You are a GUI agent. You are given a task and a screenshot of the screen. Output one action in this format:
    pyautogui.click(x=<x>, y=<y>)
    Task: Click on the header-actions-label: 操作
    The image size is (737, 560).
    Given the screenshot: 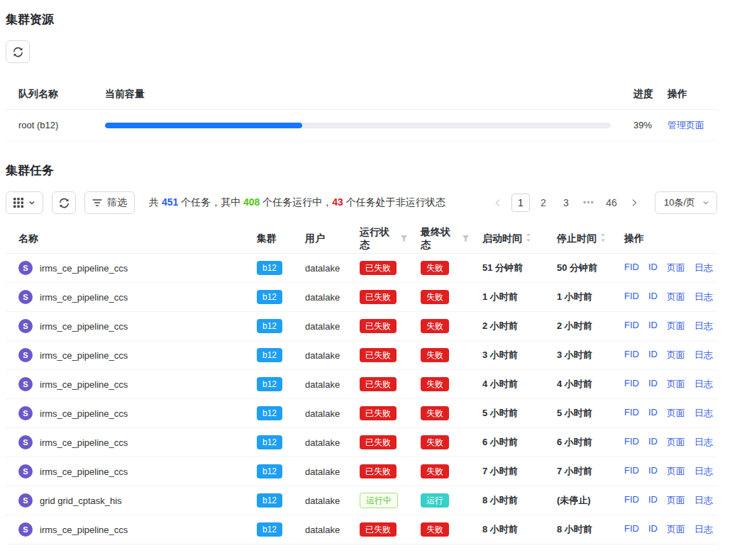 What is the action you would take?
    pyautogui.click(x=634, y=239)
    